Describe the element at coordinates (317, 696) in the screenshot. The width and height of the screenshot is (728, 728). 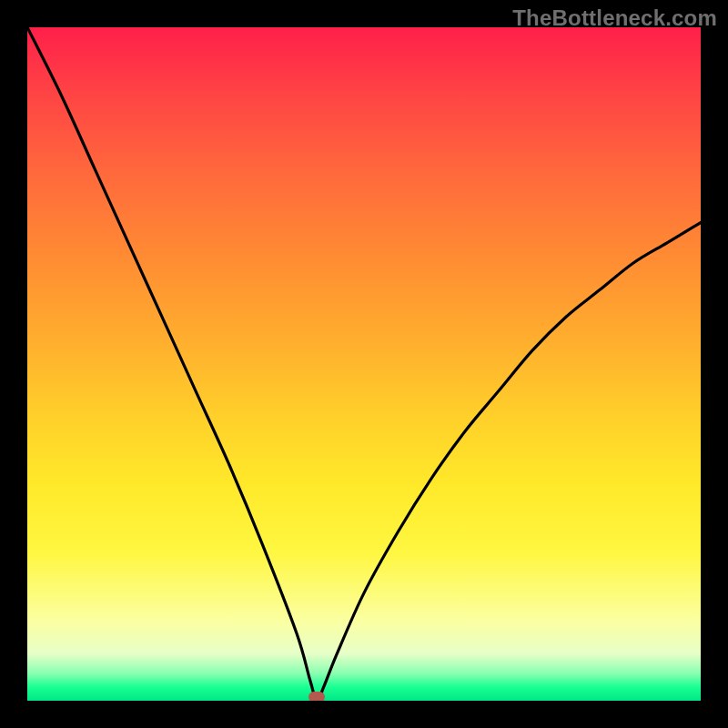
I see `optimal-point-marker` at that location.